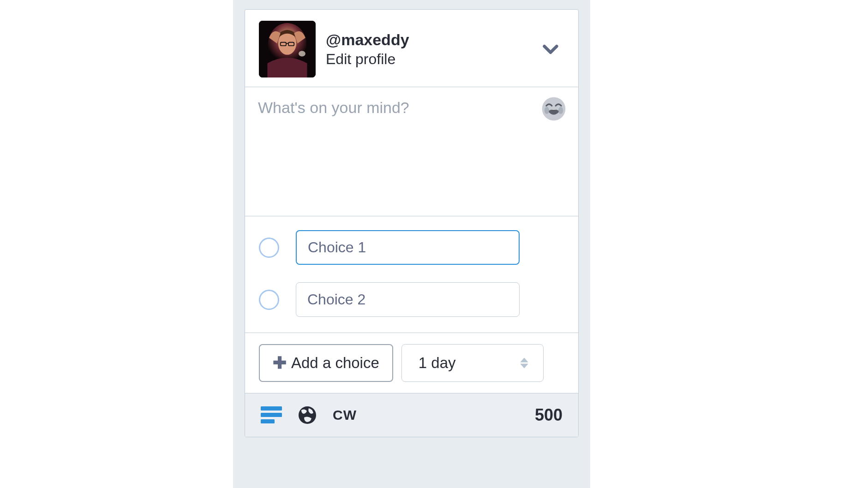 Image resolution: width=868 pixels, height=488 pixels. Describe the element at coordinates (307, 415) in the screenshot. I see `globe-icon` at that location.